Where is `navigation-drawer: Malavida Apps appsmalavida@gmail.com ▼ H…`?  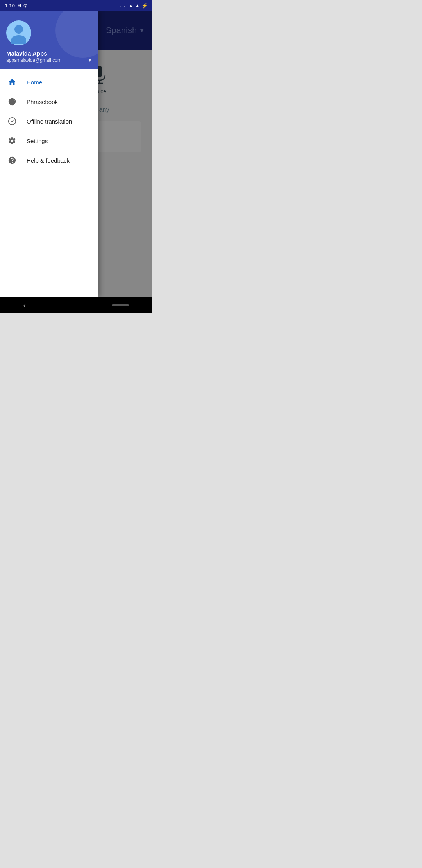
navigation-drawer: Malavida Apps appsmalavida@gmail.com ▼ H… is located at coordinates (49, 154).